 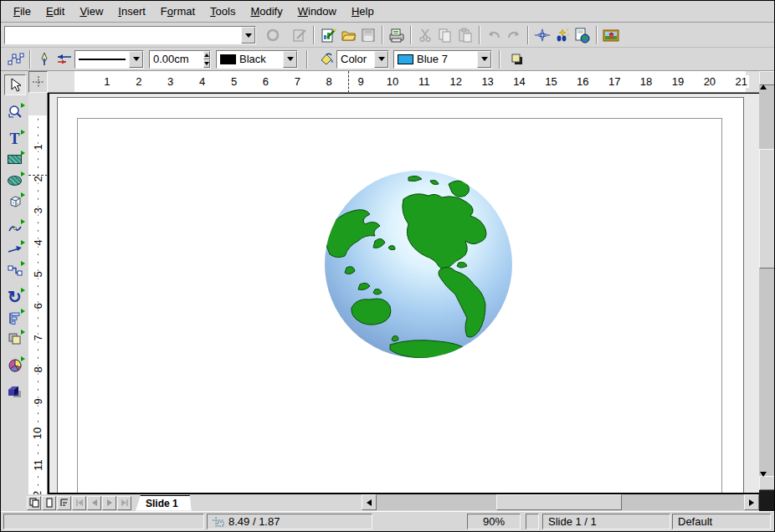 What do you see at coordinates (15, 201) in the screenshot?
I see `object3d-tool-button` at bounding box center [15, 201].